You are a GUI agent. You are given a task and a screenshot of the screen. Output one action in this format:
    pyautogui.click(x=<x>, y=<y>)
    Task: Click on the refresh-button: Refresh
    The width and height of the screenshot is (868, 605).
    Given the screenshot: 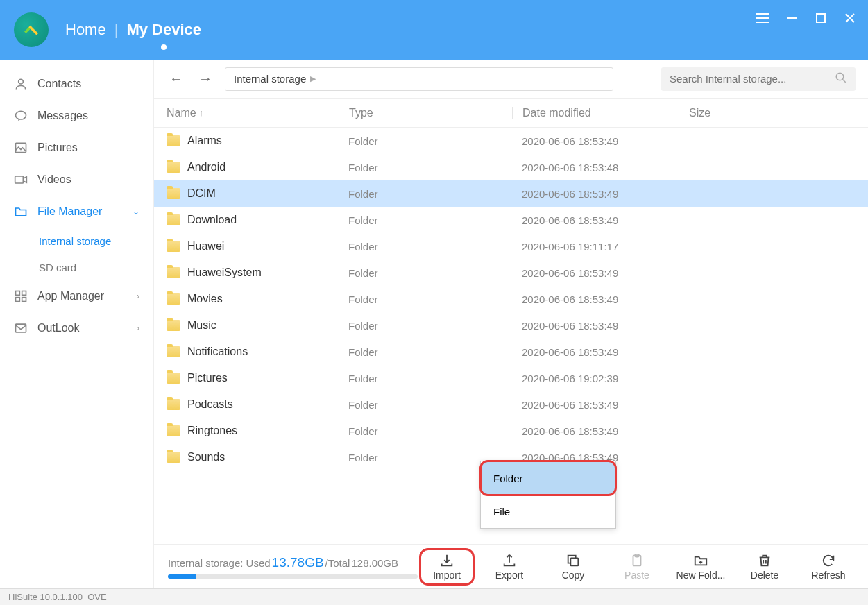 What is the action you would take?
    pyautogui.click(x=828, y=567)
    